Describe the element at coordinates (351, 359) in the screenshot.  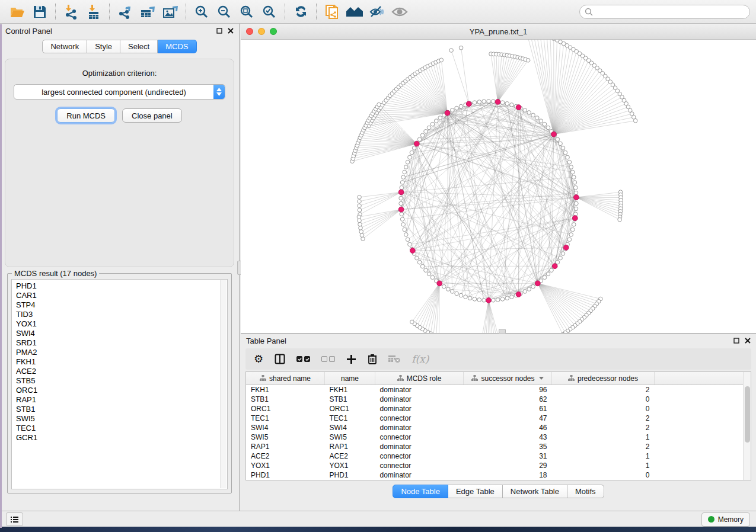
I see `add-column-icon` at that location.